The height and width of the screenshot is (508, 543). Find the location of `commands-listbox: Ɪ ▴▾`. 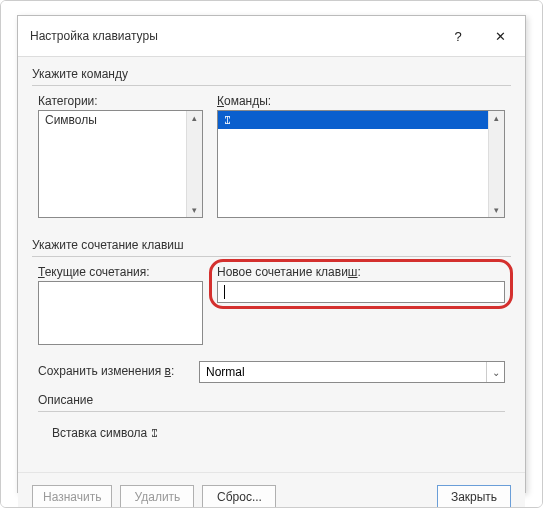

commands-listbox: Ɪ ▴▾ is located at coordinates (361, 164).